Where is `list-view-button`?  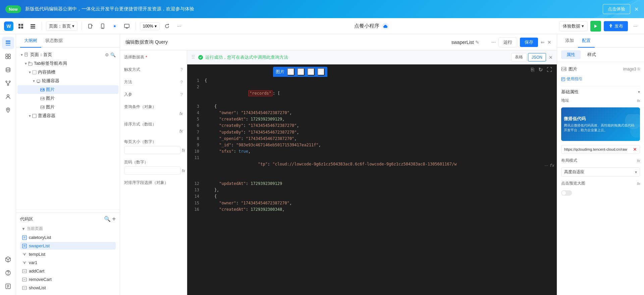 list-view-button is located at coordinates (33, 26).